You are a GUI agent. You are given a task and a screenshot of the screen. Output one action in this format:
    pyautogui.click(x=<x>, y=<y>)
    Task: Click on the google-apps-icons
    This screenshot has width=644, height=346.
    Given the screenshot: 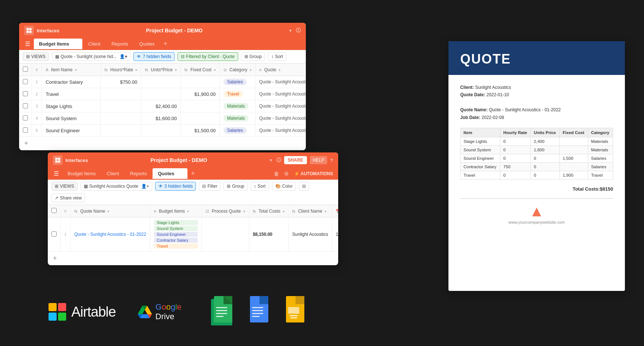 What is the action you would take?
    pyautogui.click(x=260, y=312)
    